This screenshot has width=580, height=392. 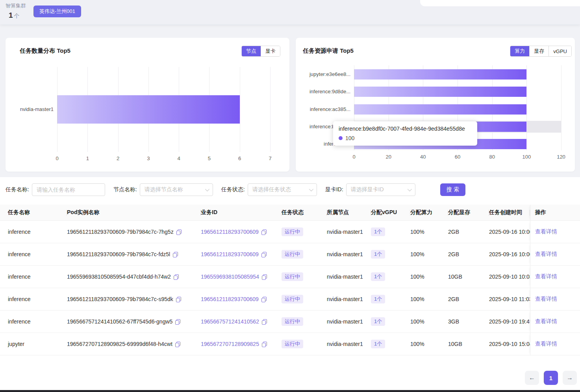 I want to click on column-header: 任务名称, so click(x=33, y=213).